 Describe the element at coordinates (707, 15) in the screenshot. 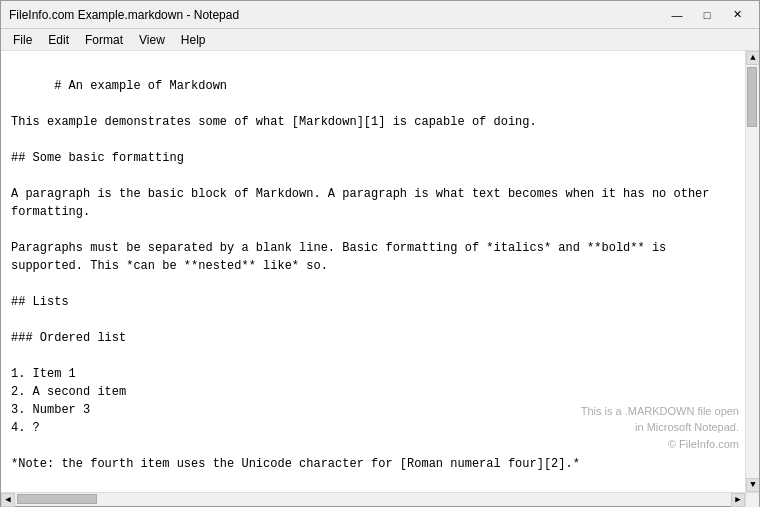

I see `window-controls: — □ ✕` at that location.